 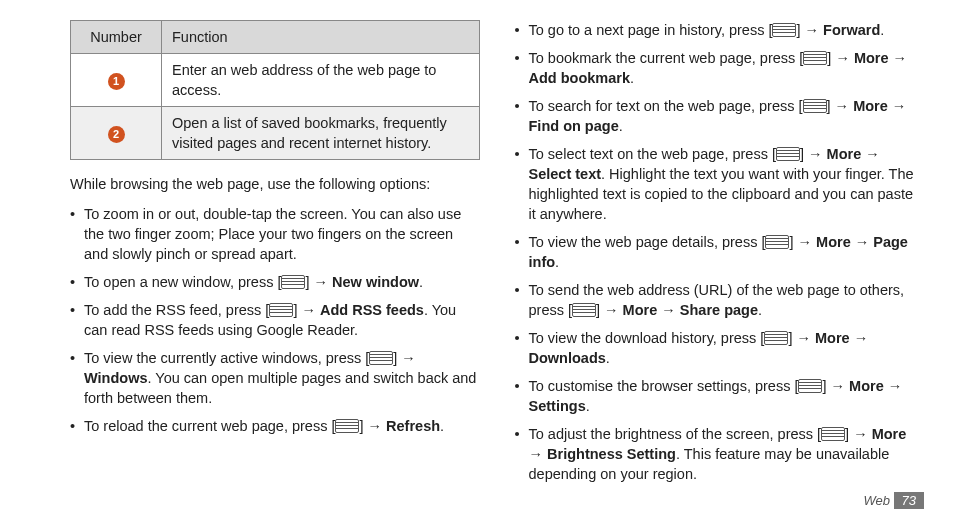 I want to click on number-circle-icon: 1, so click(x=116, y=82).